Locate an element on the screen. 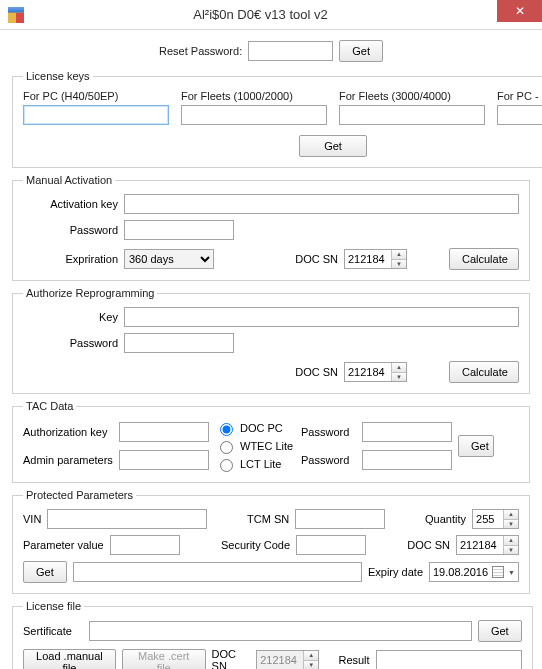 The height and width of the screenshot is (669, 542). tac-password-1-input is located at coordinates (407, 432).